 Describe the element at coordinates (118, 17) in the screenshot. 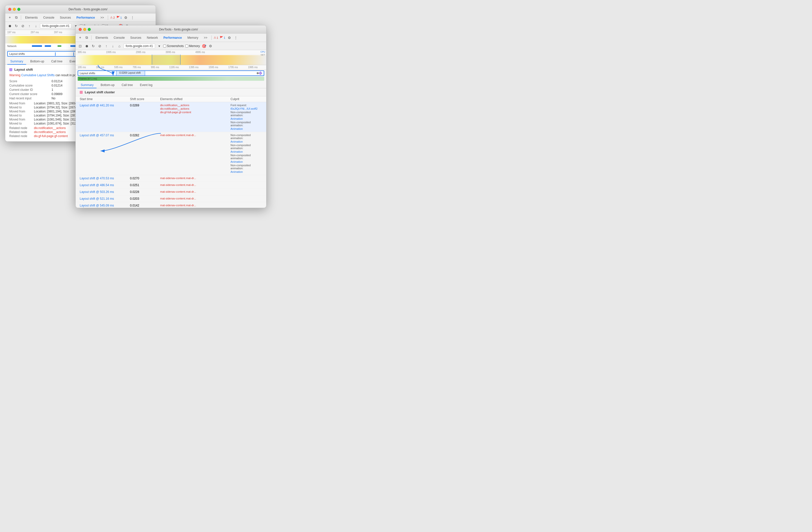

I see `flag-icon-1: 🚩` at that location.